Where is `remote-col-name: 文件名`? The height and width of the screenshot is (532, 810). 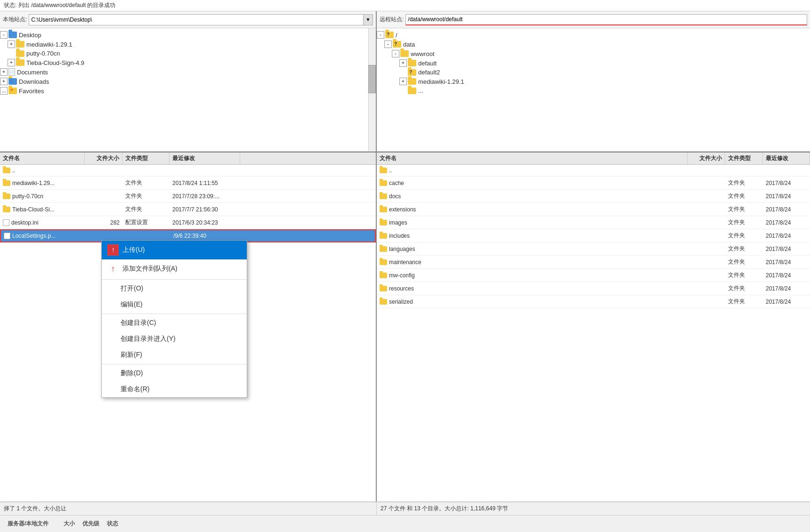 remote-col-name: 文件名 is located at coordinates (532, 158).